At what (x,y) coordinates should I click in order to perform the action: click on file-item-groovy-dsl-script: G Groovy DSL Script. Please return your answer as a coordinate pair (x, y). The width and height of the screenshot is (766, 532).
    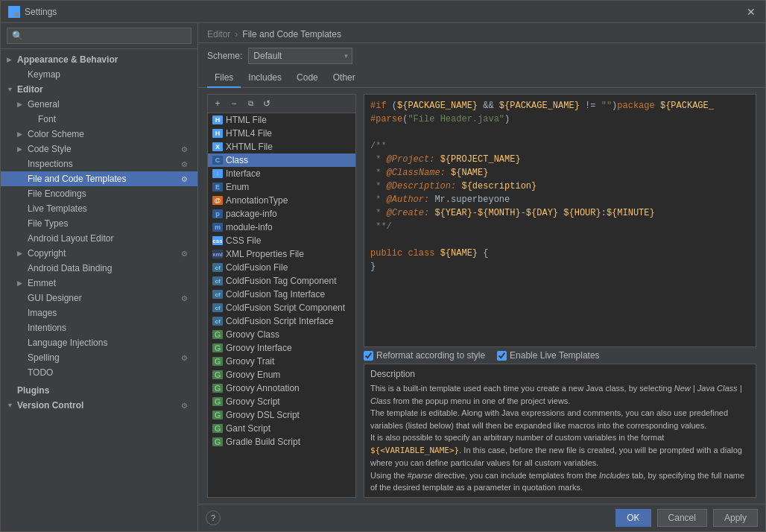
    Looking at the image, I should click on (282, 415).